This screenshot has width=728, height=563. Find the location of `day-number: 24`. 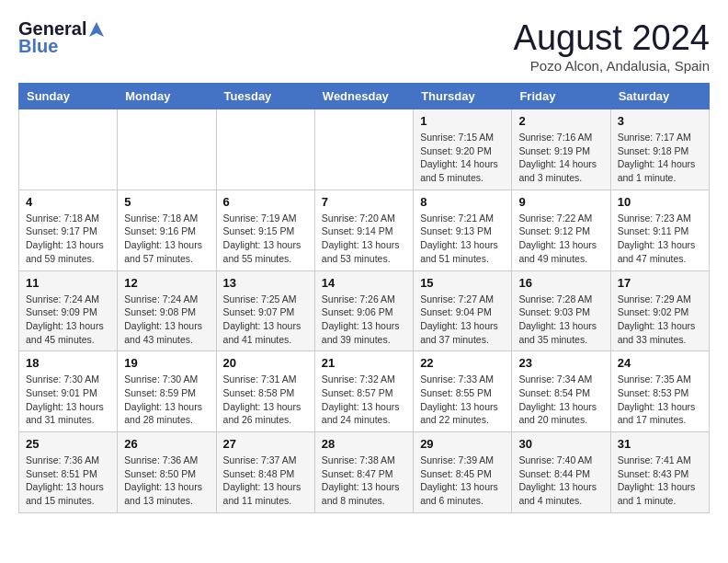

day-number: 24 is located at coordinates (660, 362).